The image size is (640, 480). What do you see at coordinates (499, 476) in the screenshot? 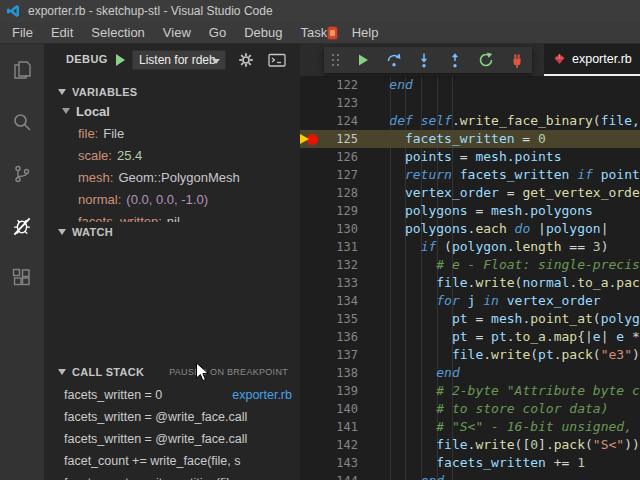
I see `code-line-text: end` at bounding box center [499, 476].